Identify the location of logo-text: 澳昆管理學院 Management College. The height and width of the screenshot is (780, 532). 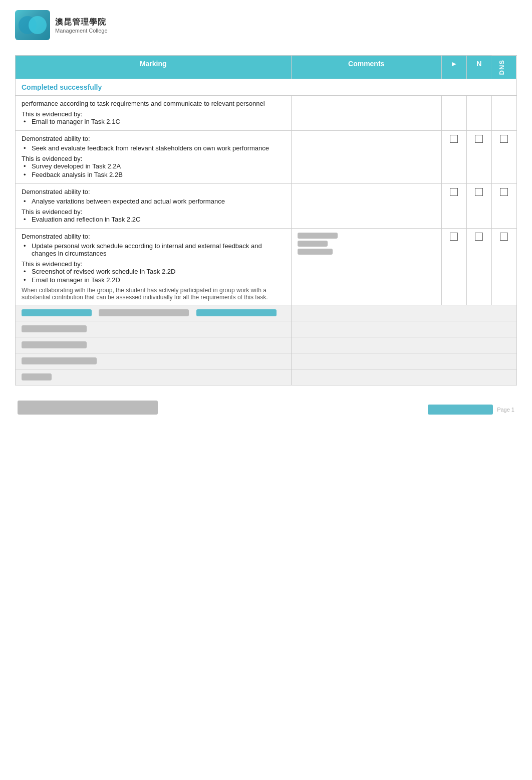
(81, 25).